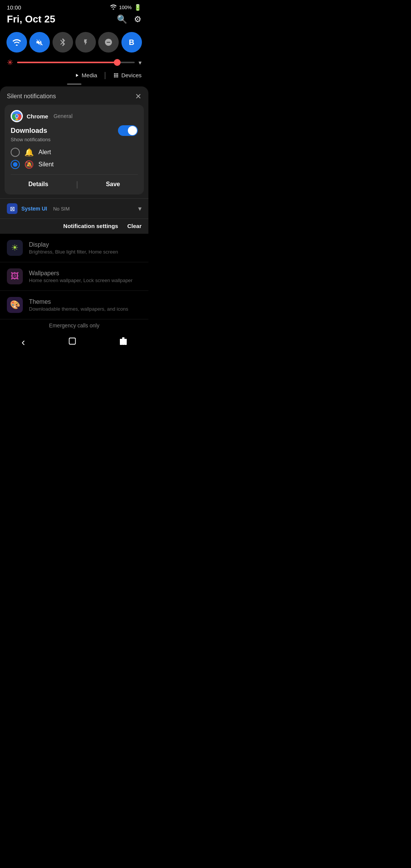 Image resolution: width=411 pixels, height=868 pixels. What do you see at coordinates (132, 42) in the screenshot?
I see `toggle-bixby: B` at bounding box center [132, 42].